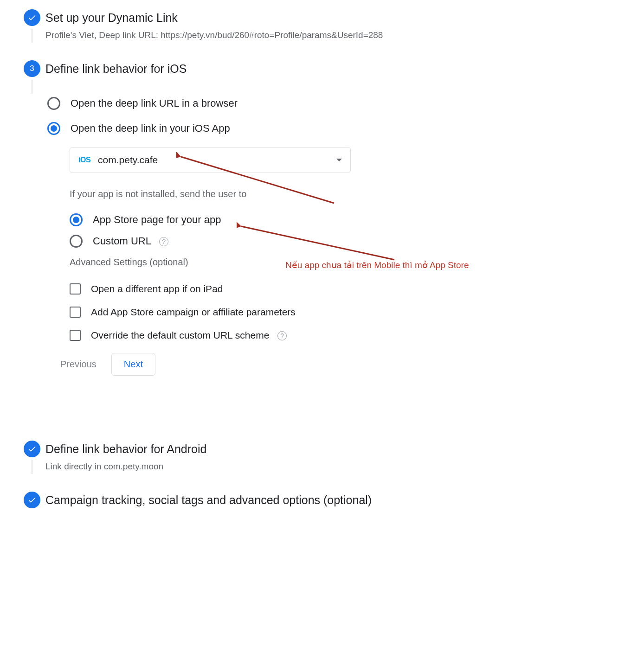 The width and height of the screenshot is (644, 666). Describe the element at coordinates (193, 312) in the screenshot. I see `check-campaign-label: Add App Store campaign or affiliate para…` at that location.